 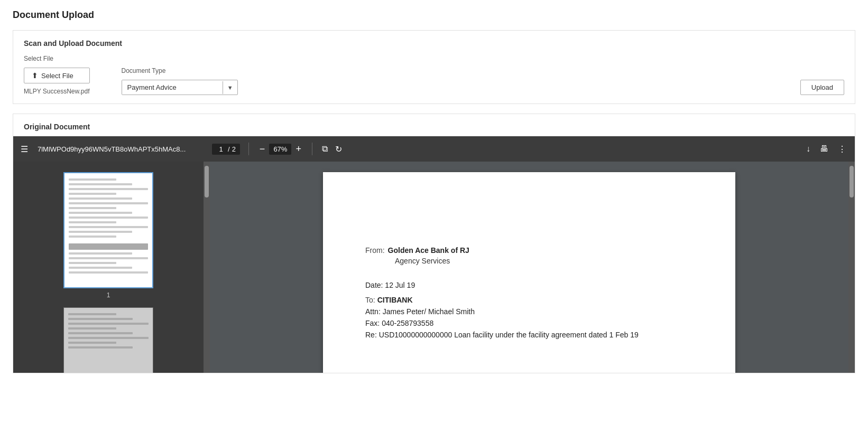 What do you see at coordinates (434, 15) in the screenshot?
I see `page-title: Document Upload` at bounding box center [434, 15].